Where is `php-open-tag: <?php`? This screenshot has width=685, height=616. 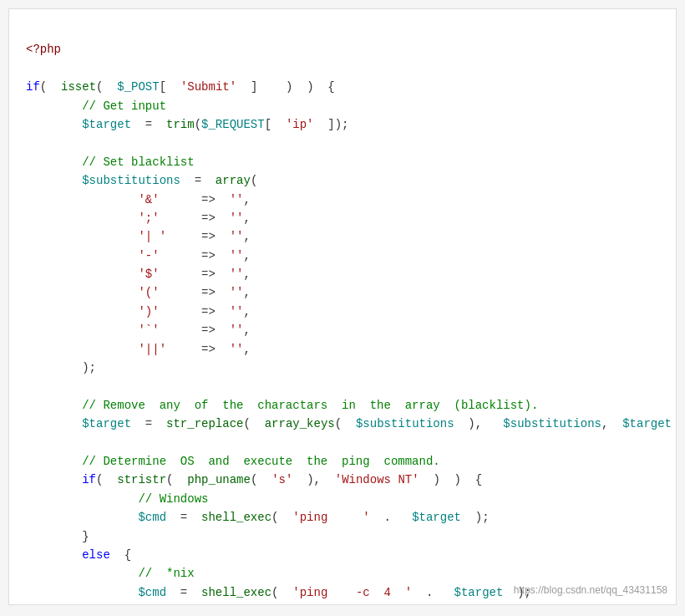
php-open-tag: <?php is located at coordinates (43, 49).